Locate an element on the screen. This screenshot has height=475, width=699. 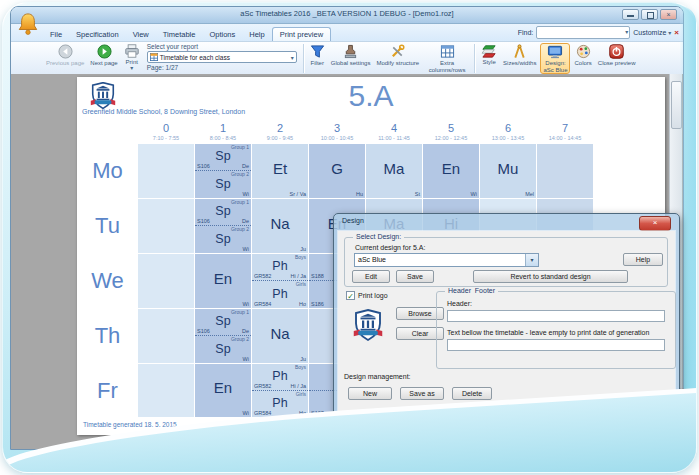
colors-button: Colors is located at coordinates (582, 58).